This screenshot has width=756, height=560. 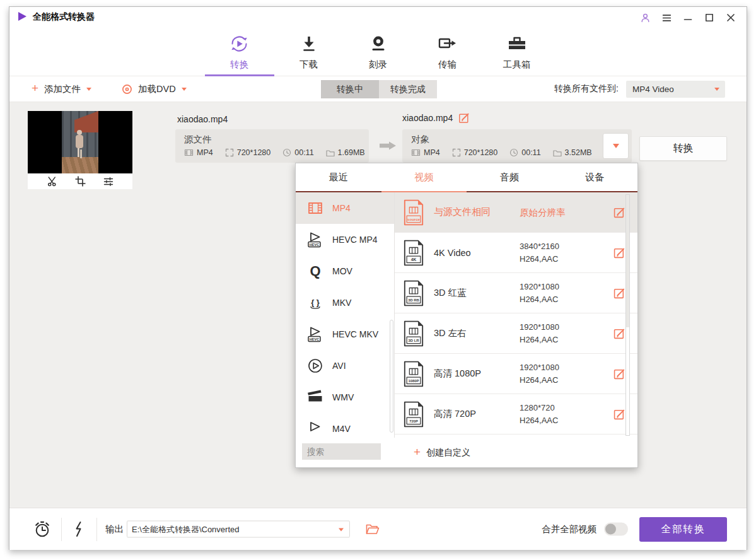 I want to click on svg-text: HEVC, so click(x=314, y=245).